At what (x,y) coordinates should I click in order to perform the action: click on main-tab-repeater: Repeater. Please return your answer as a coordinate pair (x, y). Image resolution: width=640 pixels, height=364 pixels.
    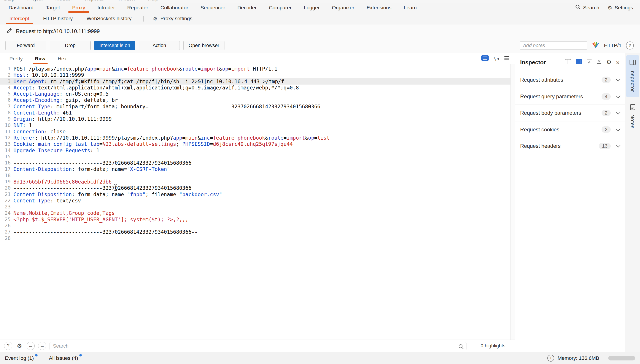
    Looking at the image, I should click on (138, 8).